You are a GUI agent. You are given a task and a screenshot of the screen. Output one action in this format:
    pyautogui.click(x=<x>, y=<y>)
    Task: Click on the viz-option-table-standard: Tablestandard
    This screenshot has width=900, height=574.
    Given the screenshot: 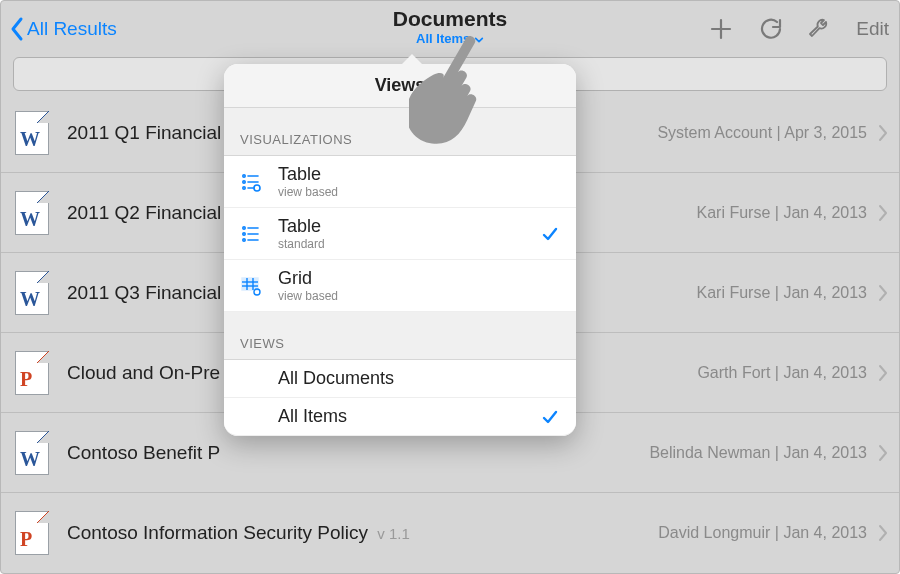 What is the action you would take?
    pyautogui.click(x=400, y=234)
    